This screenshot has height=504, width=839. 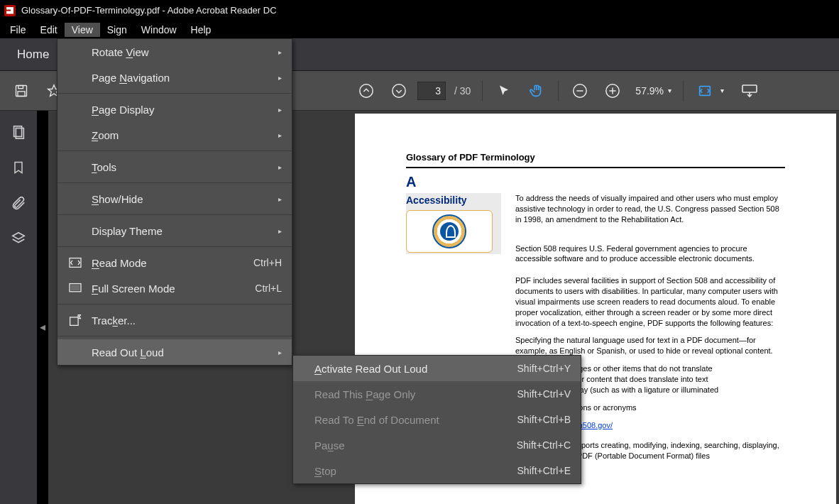 I want to click on menu-view: View, so click(x=82, y=30).